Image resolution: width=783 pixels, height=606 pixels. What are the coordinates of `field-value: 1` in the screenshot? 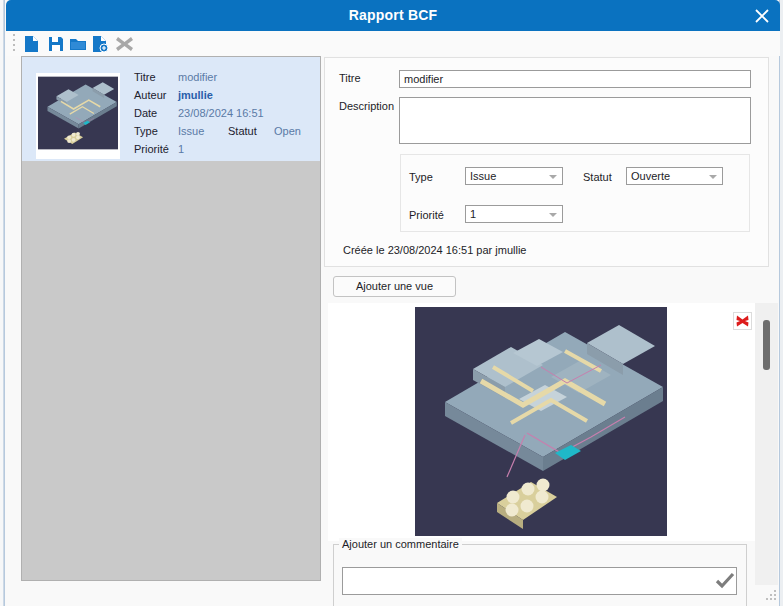 It's located at (181, 149).